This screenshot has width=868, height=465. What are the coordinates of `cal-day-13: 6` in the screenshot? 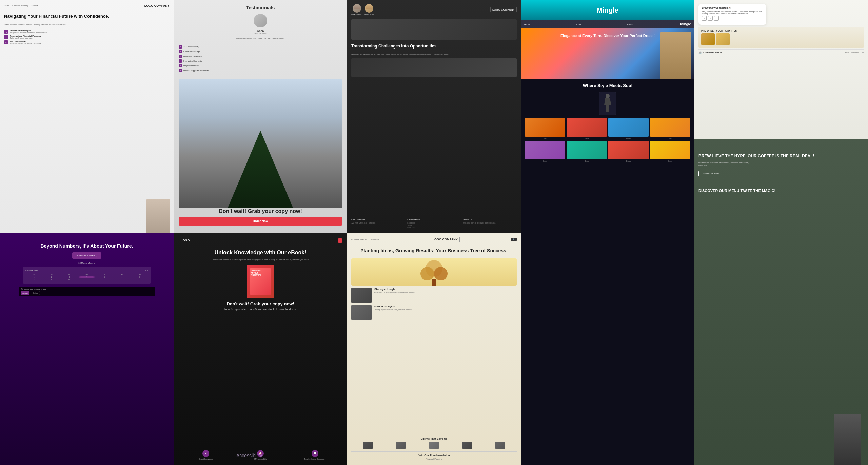 It's located at (122, 277).